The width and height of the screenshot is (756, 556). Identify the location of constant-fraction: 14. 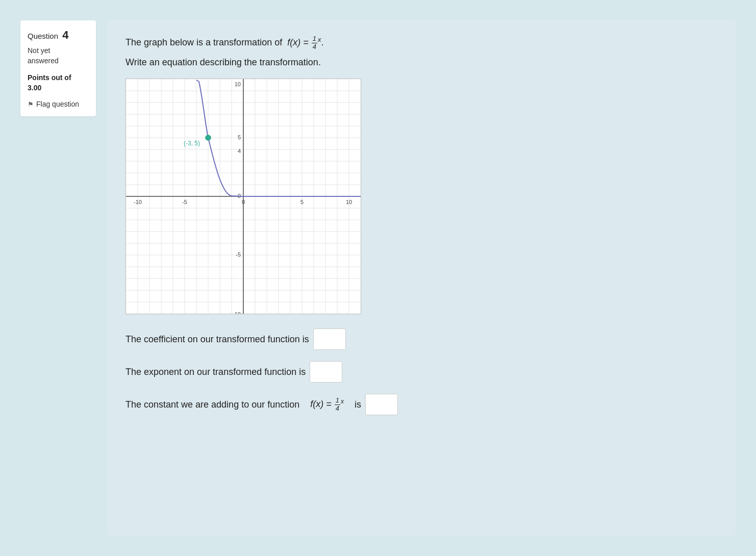
(338, 405).